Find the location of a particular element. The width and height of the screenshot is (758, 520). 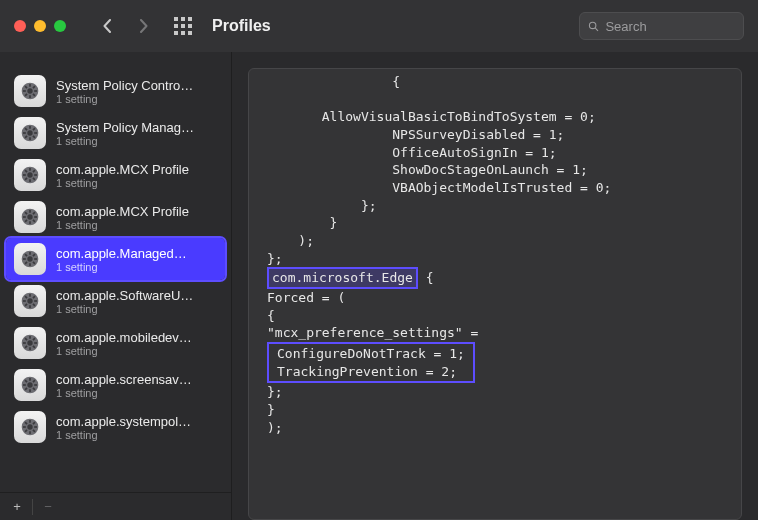

profile-name: com.apple.systempol… is located at coordinates (124, 422).